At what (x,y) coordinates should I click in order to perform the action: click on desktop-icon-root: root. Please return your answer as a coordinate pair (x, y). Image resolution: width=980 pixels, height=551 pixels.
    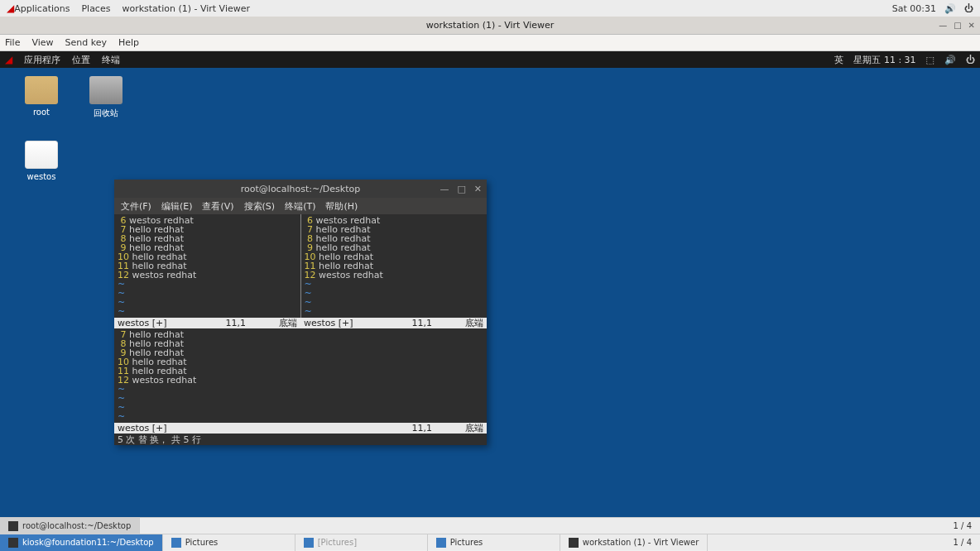
    Looking at the image, I should click on (41, 96).